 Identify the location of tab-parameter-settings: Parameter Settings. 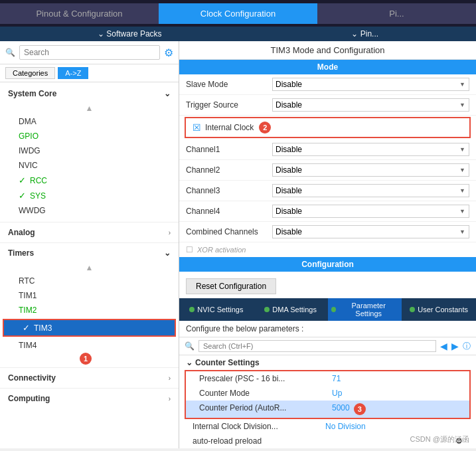
(365, 310).